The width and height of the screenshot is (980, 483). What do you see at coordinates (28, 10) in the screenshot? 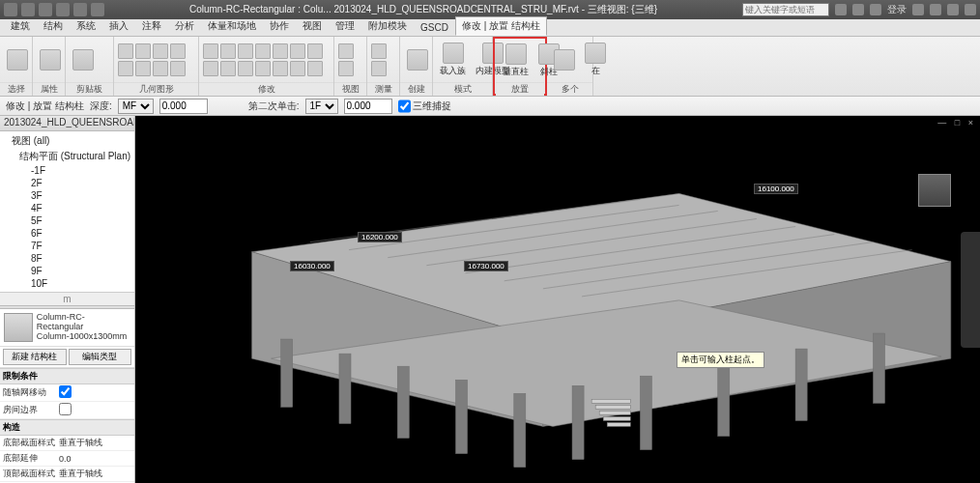
I see `qat-open-icon` at bounding box center [28, 10].